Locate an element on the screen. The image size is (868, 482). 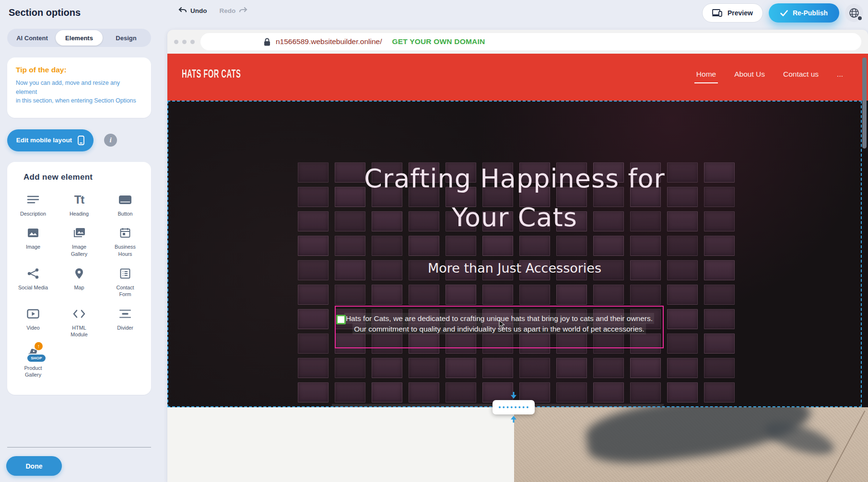
get-domain-link: GET YOUR OWN DOMAIN is located at coordinates (438, 42).